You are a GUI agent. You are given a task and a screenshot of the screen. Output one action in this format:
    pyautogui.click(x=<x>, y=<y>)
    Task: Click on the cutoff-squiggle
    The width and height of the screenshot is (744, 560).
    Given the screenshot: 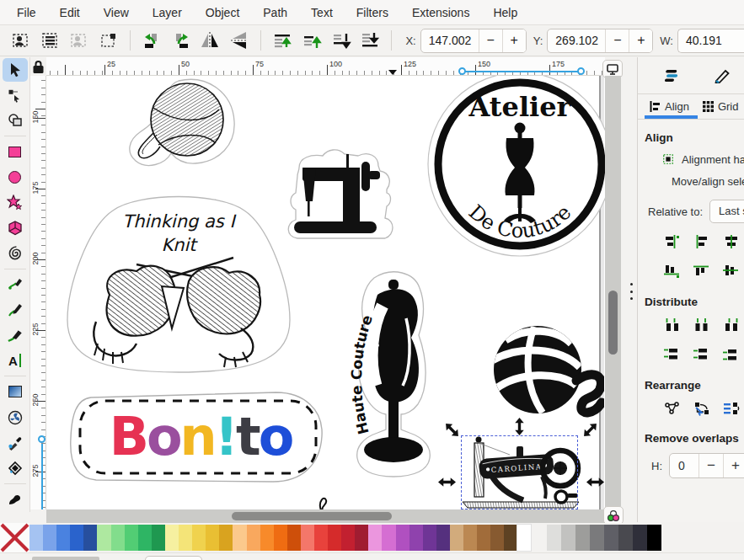 What is the action you would take?
    pyautogui.click(x=324, y=502)
    